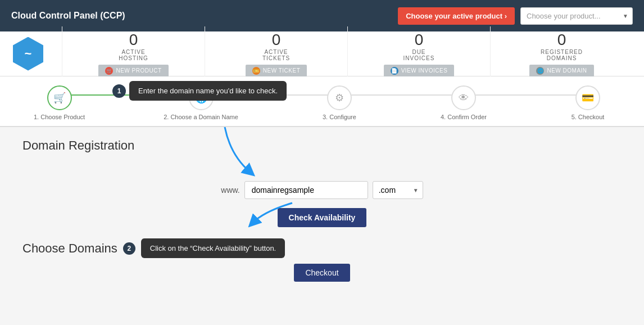 The height and width of the screenshot is (325, 644). I want to click on domain-icon: 🌐, so click(540, 71).